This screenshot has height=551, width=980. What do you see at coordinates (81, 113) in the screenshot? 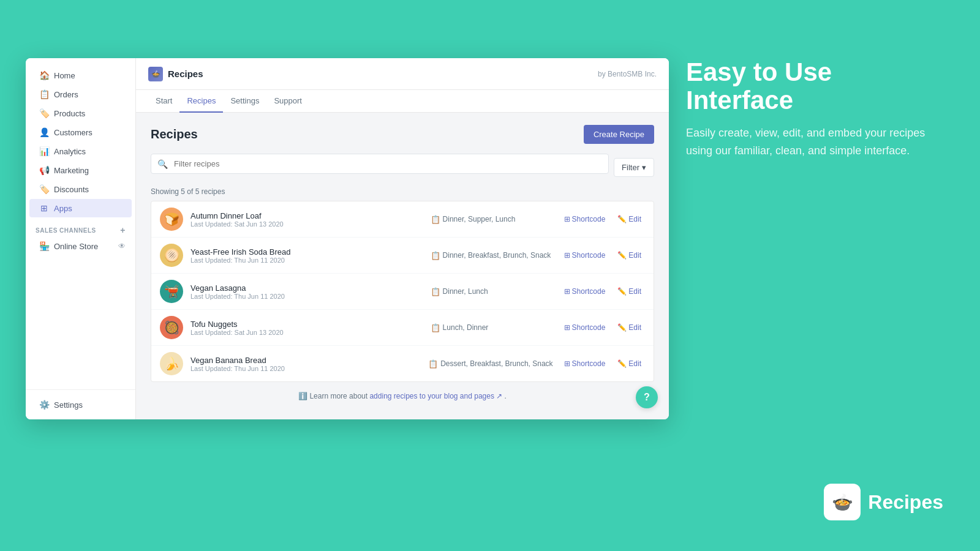
I see `sidebar-item-products: 🏷️ Products` at bounding box center [81, 113].